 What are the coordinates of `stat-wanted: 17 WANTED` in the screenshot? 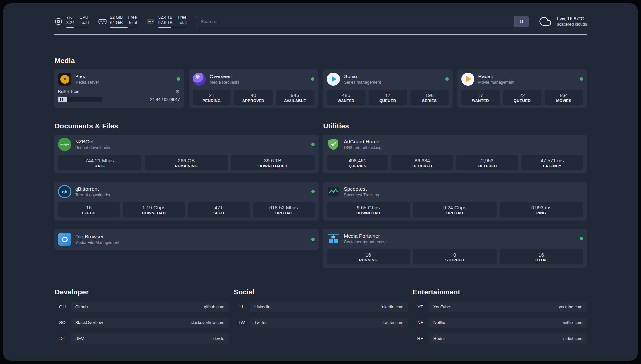 It's located at (481, 97).